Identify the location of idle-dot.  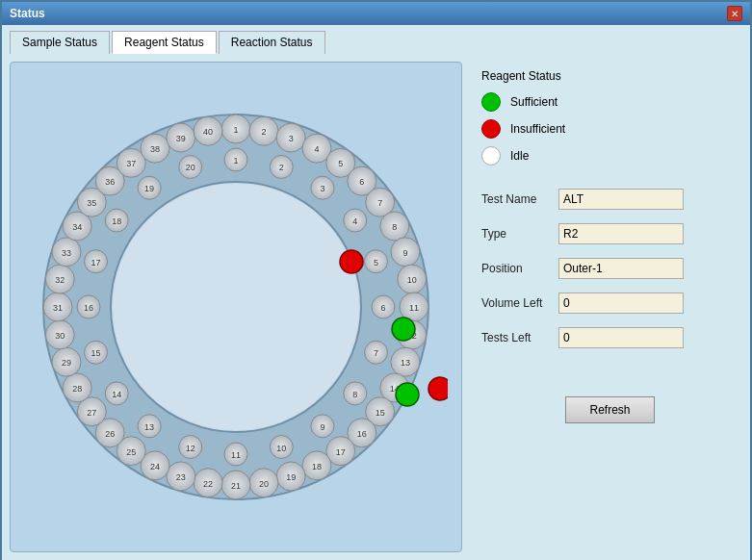
(491, 156).